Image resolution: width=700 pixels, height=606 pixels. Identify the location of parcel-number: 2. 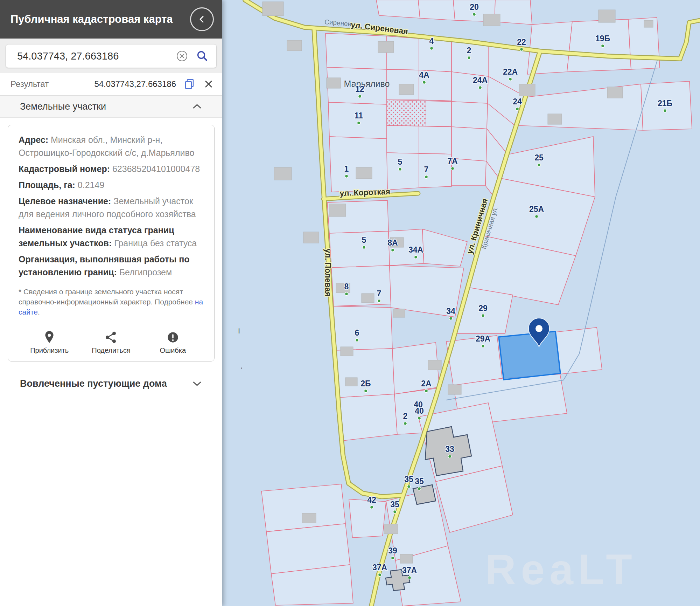
(469, 50).